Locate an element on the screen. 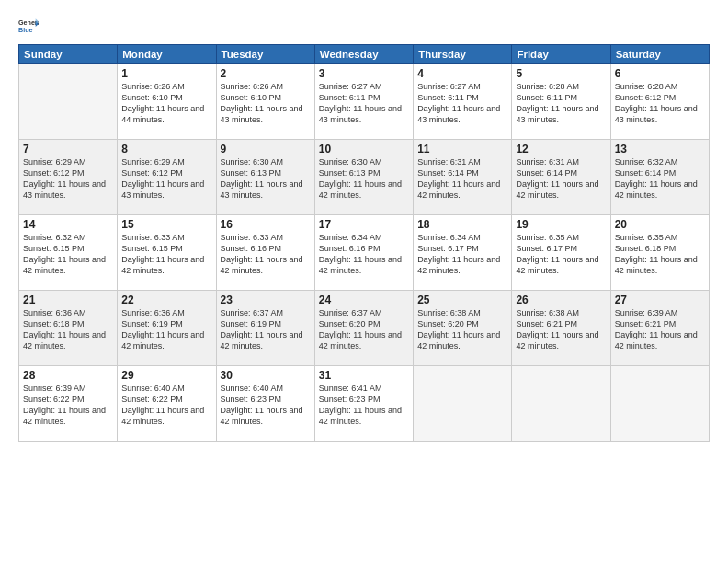 This screenshot has height=563, width=728. calendar-cell: 27Sunrise: 6:39 AMSunset: 6:21 PMDayligh… is located at coordinates (660, 328).